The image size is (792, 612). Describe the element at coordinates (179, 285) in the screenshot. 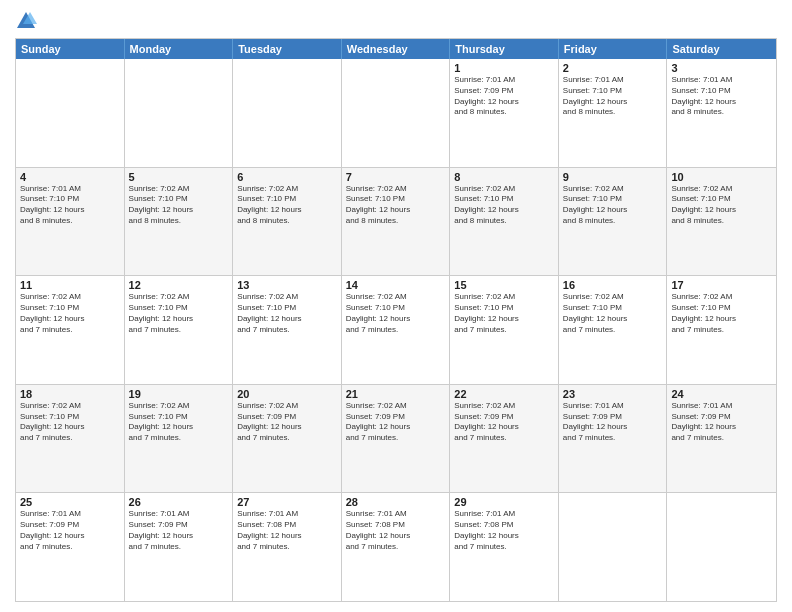

I see `cell-date-number: 12` at that location.